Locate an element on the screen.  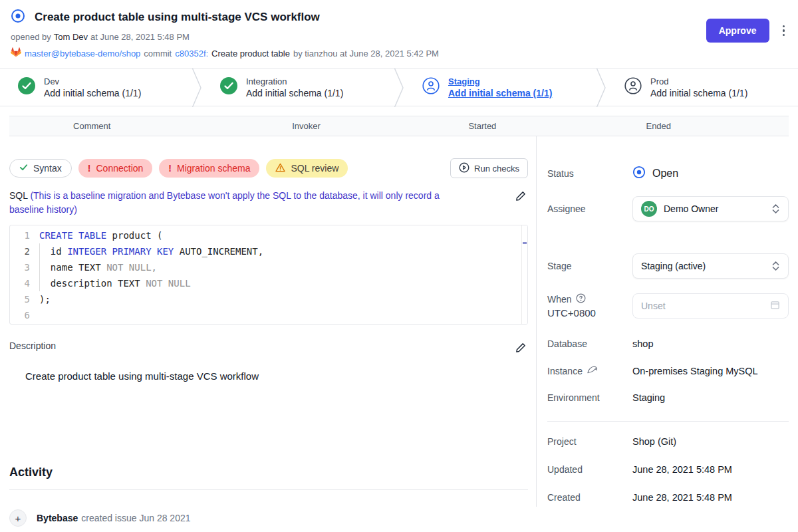
line-number: 5 is located at coordinates (25, 299).